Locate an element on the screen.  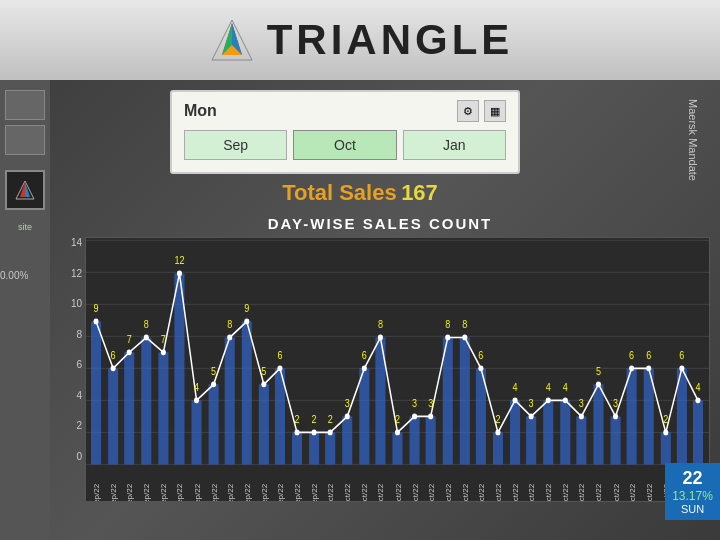
total-sales-value: 167 is located at coordinates (420, 192).